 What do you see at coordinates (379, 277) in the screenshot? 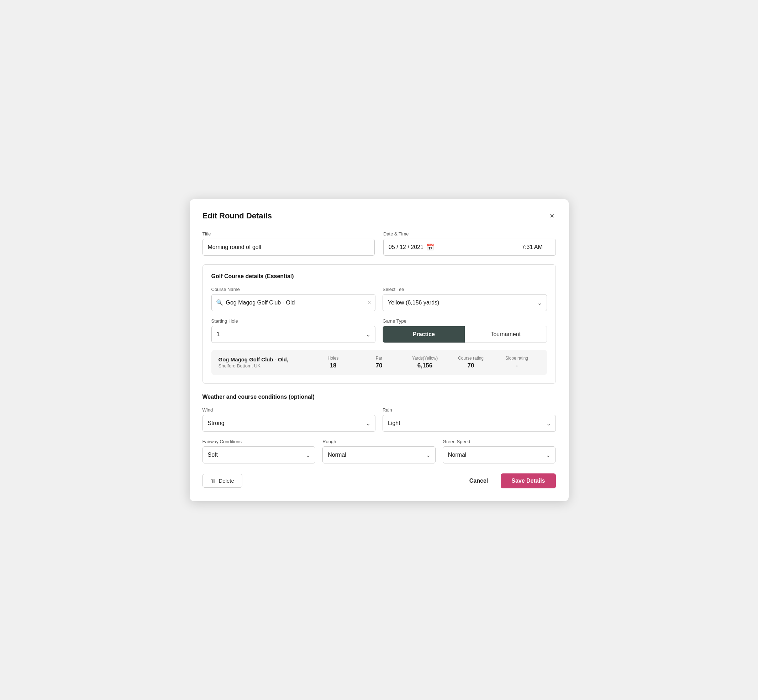
I see `golf-course-section-title: Golf Course details (Essential)` at bounding box center [379, 277].